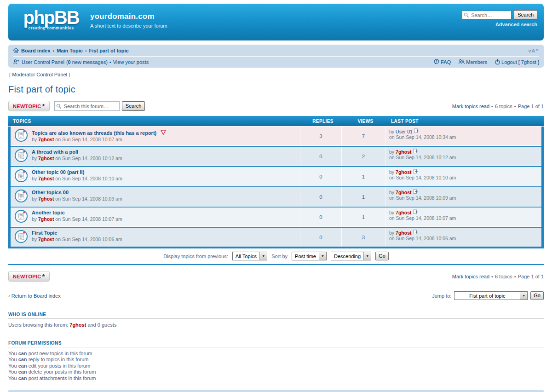 Image resolution: width=552 pixels, height=392 pixels. Describe the element at coordinates (487, 15) in the screenshot. I see `header-search-input` at that location.